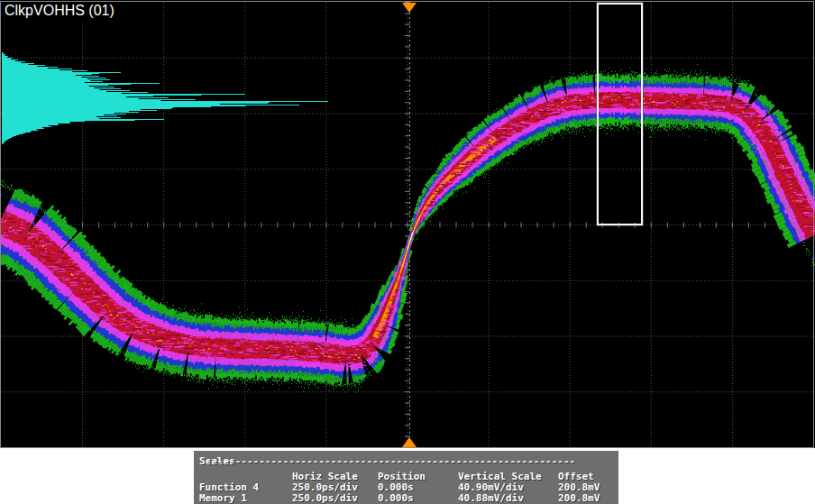 This screenshot has width=815, height=504. What do you see at coordinates (406, 487) in the screenshot?
I see `scales-row-function4: Function 4 250.0ps/div 0.000s 40.90mV/di…` at bounding box center [406, 487].